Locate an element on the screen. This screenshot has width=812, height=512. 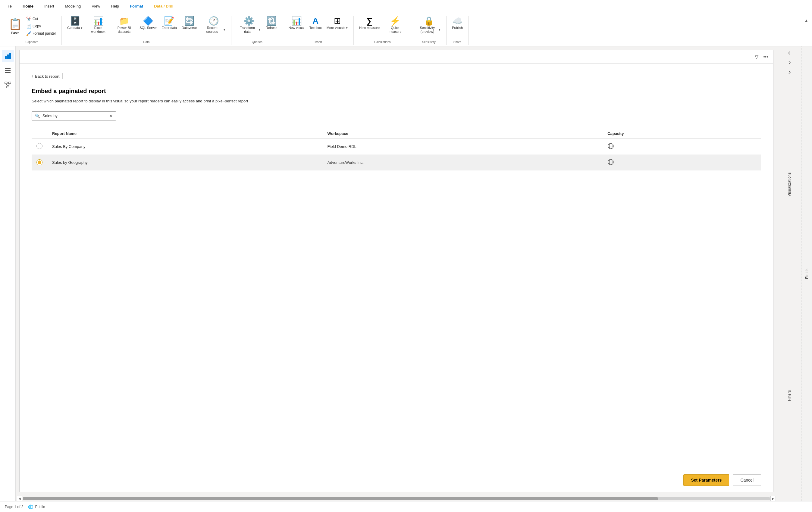
menu-format: Format is located at coordinates (137, 6).